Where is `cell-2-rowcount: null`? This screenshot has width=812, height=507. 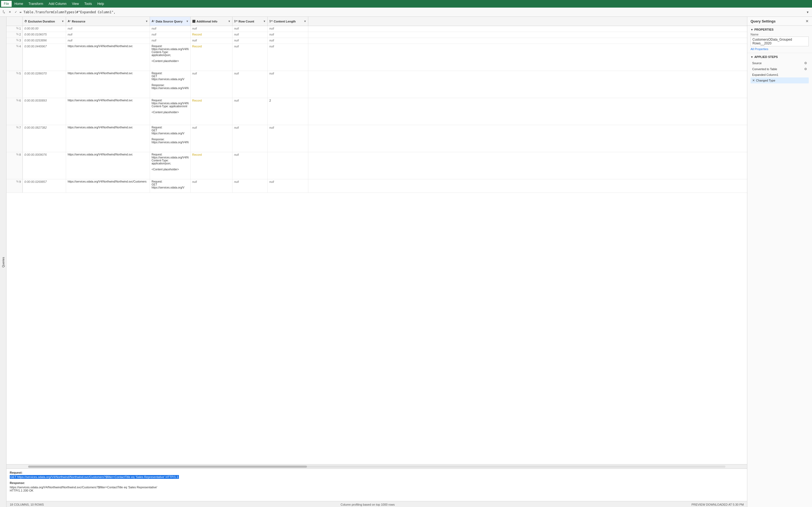
cell-2-rowcount: null is located at coordinates (250, 35).